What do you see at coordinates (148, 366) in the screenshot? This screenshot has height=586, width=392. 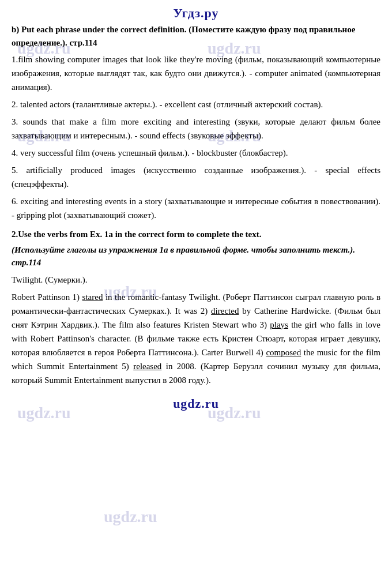 I see `verb-released: released` at bounding box center [148, 366].